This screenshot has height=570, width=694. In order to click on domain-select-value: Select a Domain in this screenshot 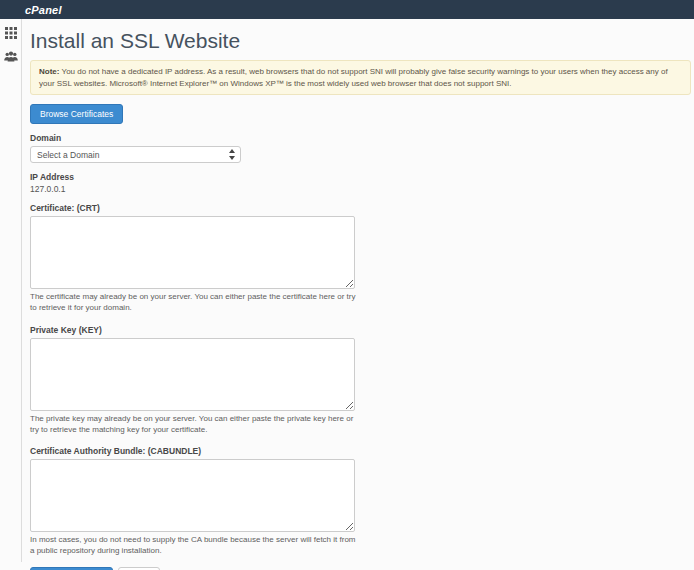, I will do `click(68, 155)`.